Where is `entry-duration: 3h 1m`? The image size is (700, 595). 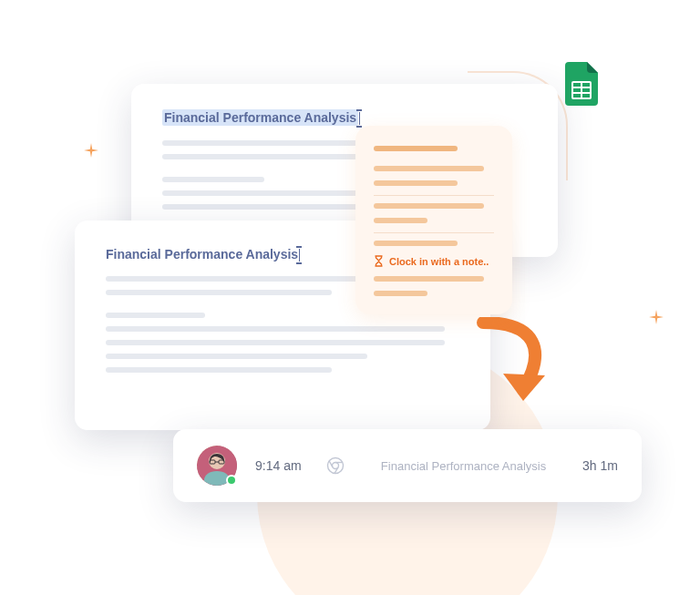
entry-duration: 3h 1m is located at coordinates (600, 466).